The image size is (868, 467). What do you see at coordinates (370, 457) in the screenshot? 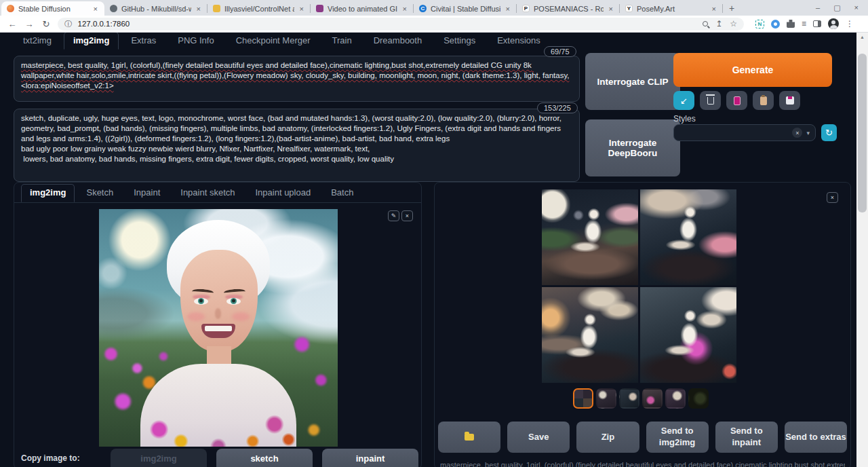
I see `copy-to-inpaint-button: inpaint` at bounding box center [370, 457].